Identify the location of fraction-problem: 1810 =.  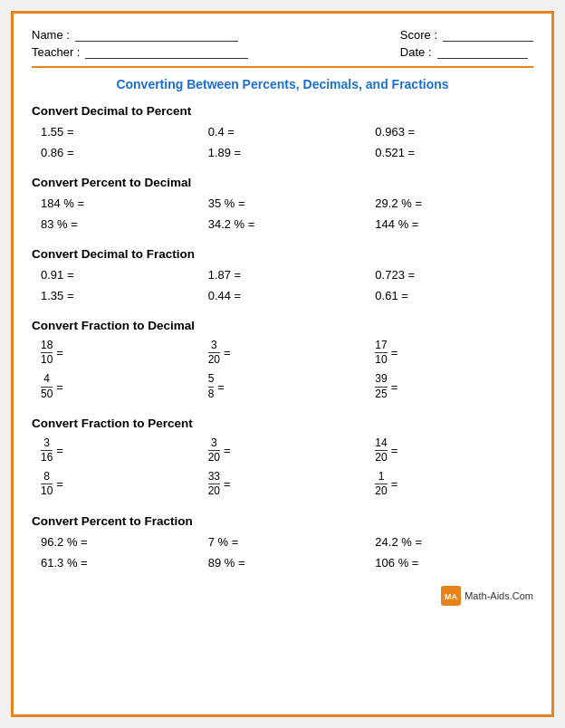
(116, 353).